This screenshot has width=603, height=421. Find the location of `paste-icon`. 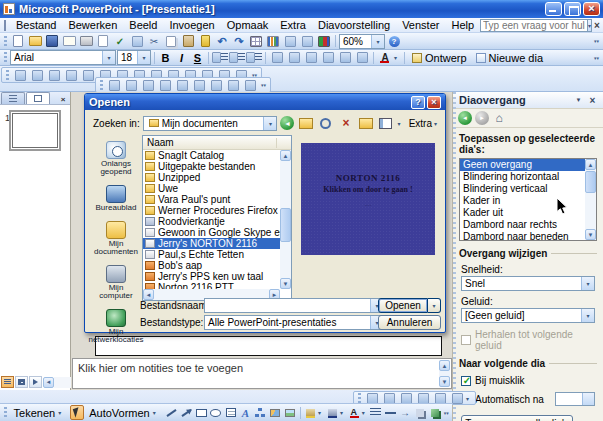

paste-icon is located at coordinates (188, 42).